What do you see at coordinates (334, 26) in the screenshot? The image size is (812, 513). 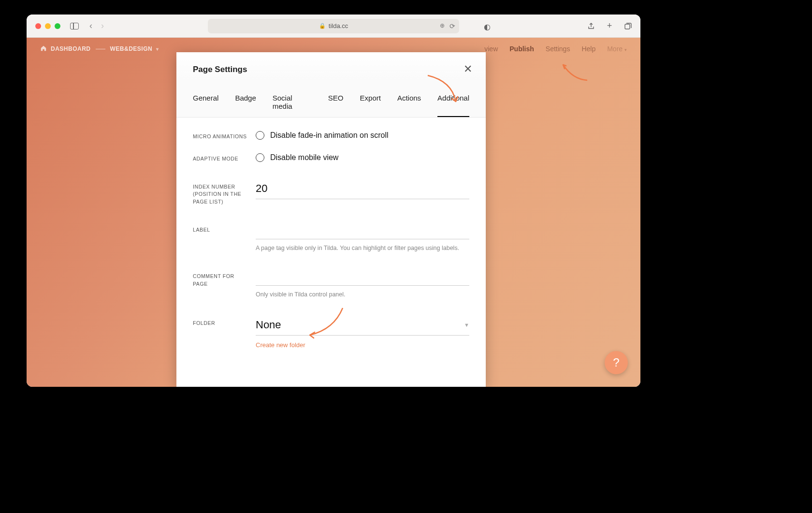 I see `browser-toolbar: ‹ › 🔒 tilda.cc ⊕ ⟳ ◐ +` at bounding box center [334, 26].